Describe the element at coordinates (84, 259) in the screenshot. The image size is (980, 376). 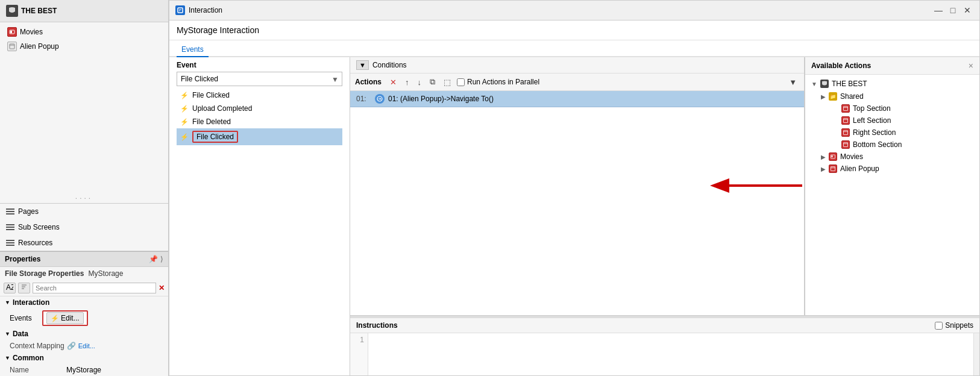
I see `properties-header: Properties 📌 ⟩` at that location.